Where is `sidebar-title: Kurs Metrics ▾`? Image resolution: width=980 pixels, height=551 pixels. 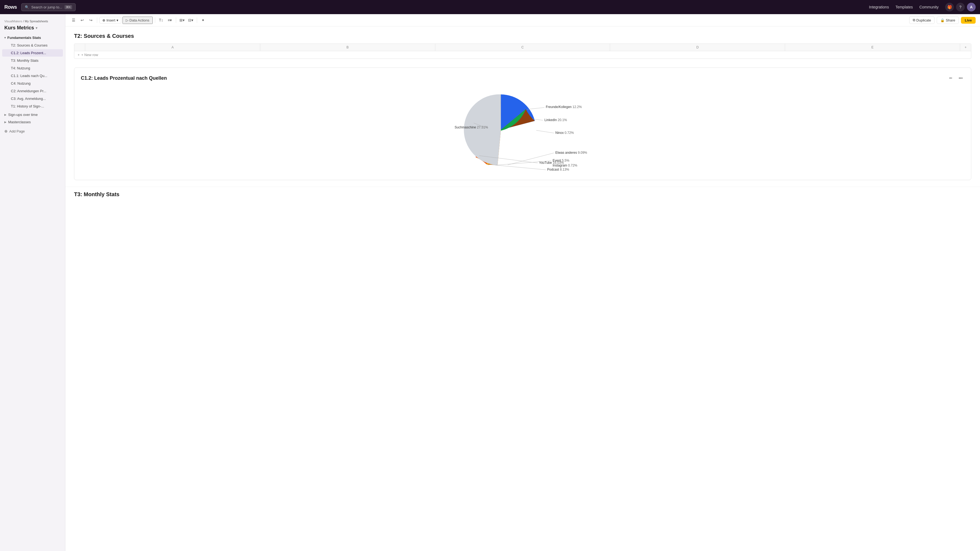 sidebar-title: Kurs Metrics ▾ is located at coordinates (33, 29).